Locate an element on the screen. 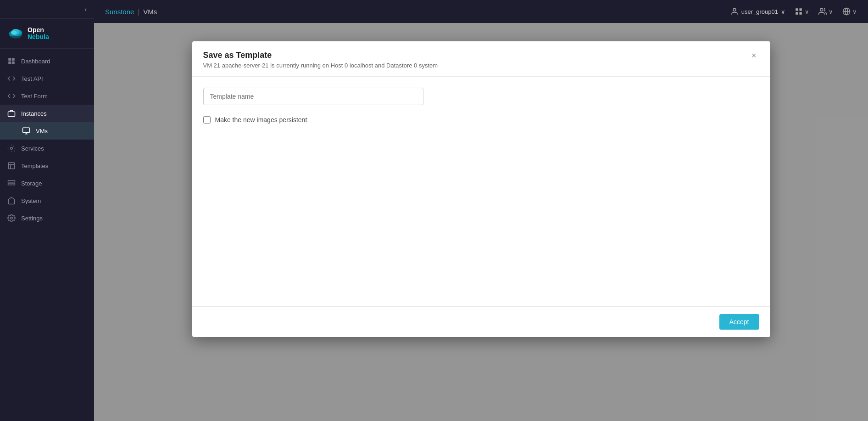  sidebar-item-instances-label: Instances is located at coordinates (34, 114).